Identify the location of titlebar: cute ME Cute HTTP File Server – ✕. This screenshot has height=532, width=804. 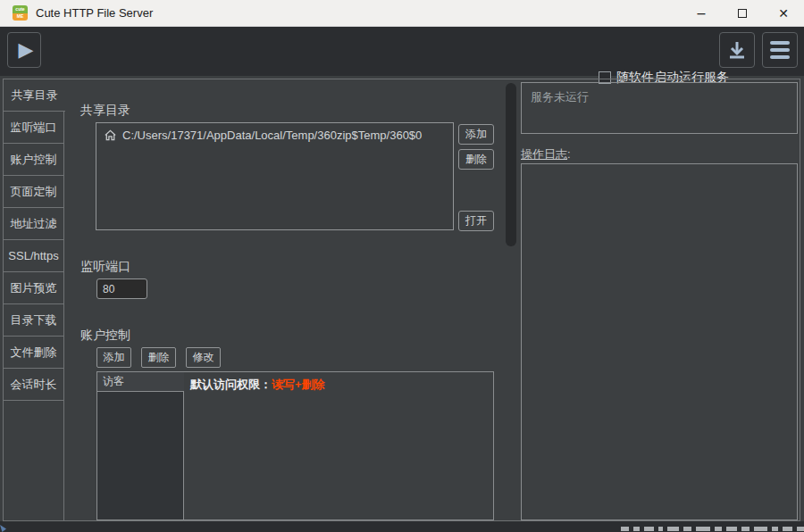
(402, 13).